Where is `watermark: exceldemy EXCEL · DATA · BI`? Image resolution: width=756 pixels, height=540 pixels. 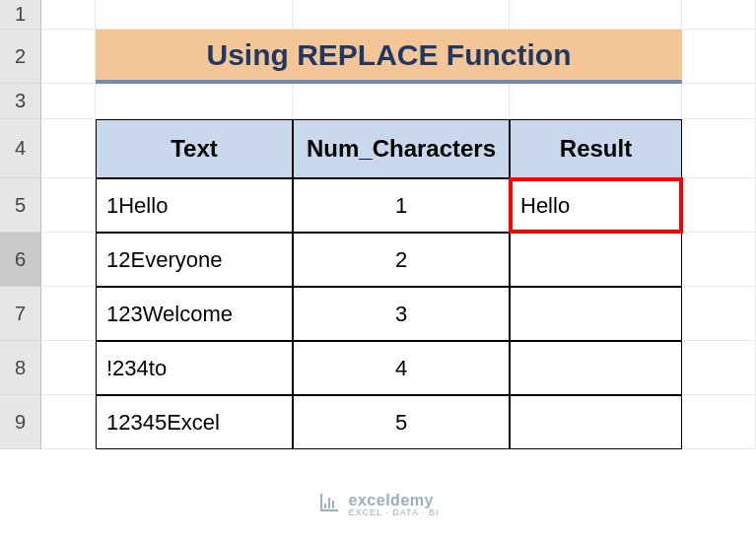
watermark: exceldemy EXCEL · DATA · BI is located at coordinates (378, 505).